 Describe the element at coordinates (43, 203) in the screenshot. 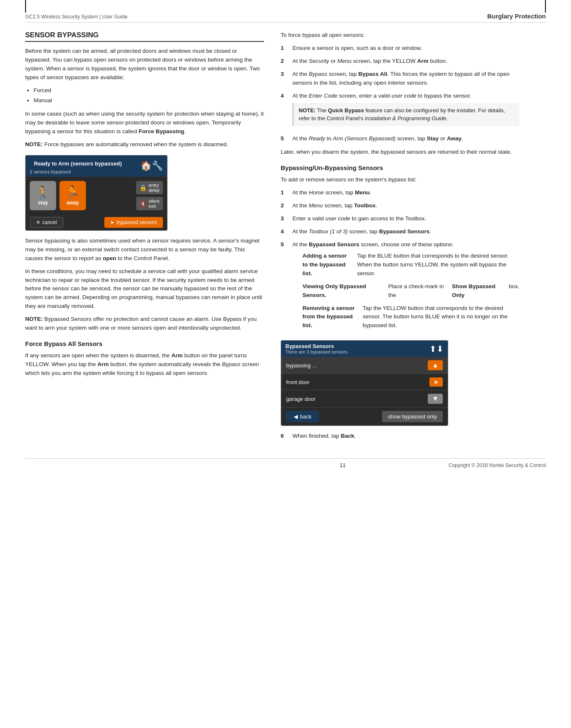

I see `btn-stay-label: stay` at that location.